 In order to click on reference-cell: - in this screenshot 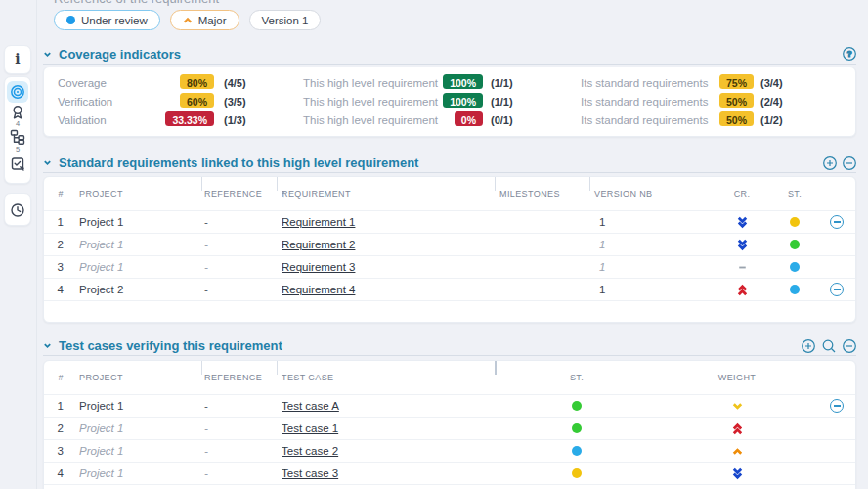, I will do `click(206, 487)`.